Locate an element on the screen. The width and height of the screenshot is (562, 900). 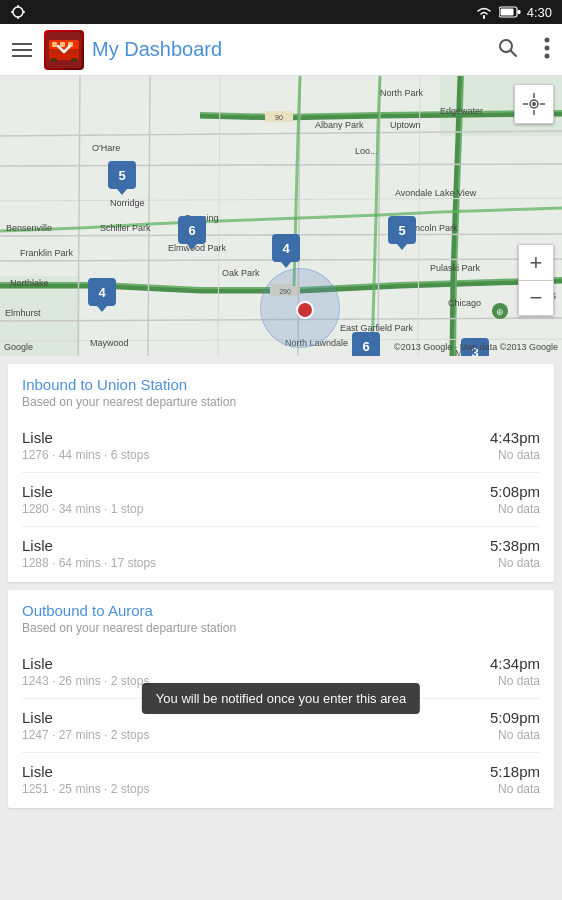
signal-icon is located at coordinates (18, 12).